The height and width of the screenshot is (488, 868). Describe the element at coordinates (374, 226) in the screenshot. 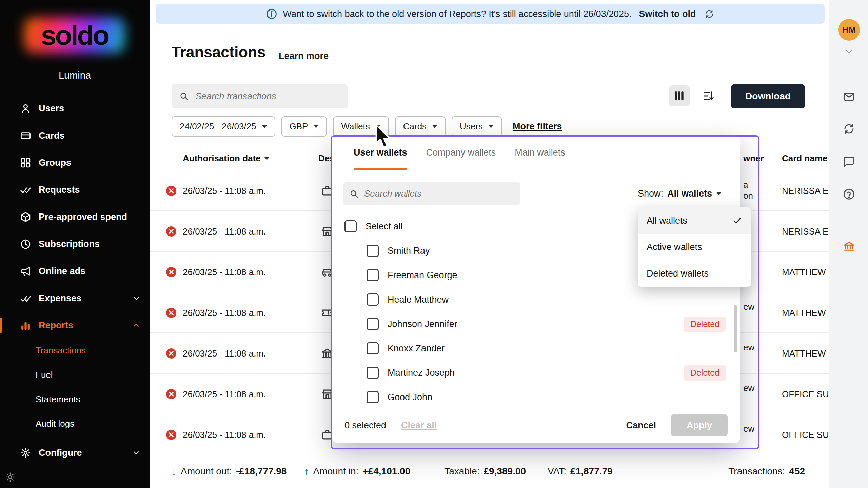

I see `select-all-row: Select all` at that location.